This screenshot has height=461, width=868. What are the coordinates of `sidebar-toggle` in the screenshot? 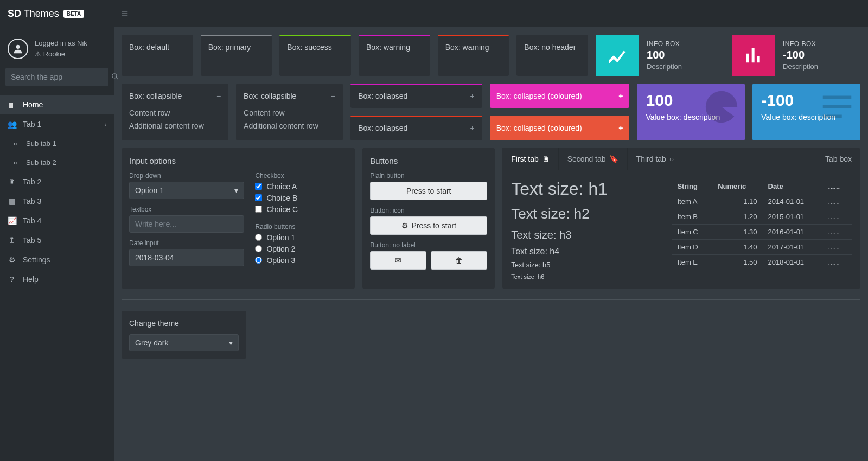 It's located at (125, 14).